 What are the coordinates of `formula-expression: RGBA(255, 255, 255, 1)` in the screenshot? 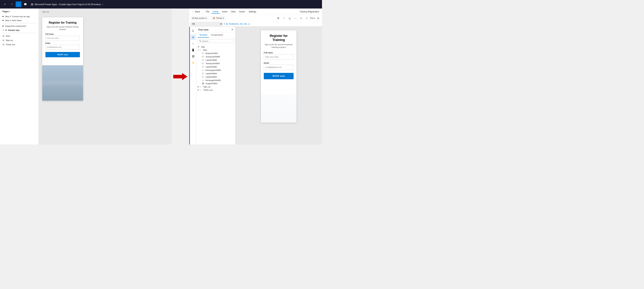 It's located at (239, 24).